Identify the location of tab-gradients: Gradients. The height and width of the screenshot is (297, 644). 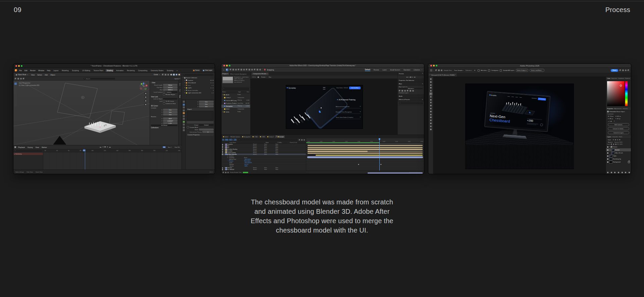
(621, 79).